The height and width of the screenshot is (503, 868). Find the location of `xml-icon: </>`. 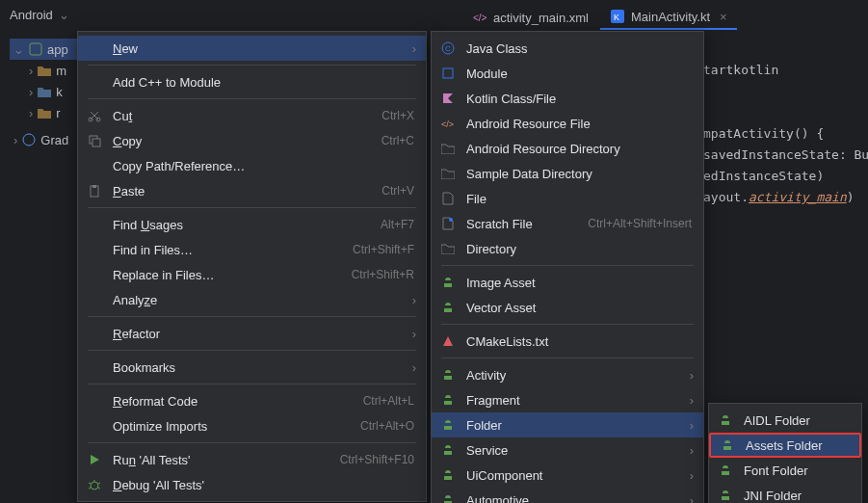

xml-icon: </> is located at coordinates (448, 123).